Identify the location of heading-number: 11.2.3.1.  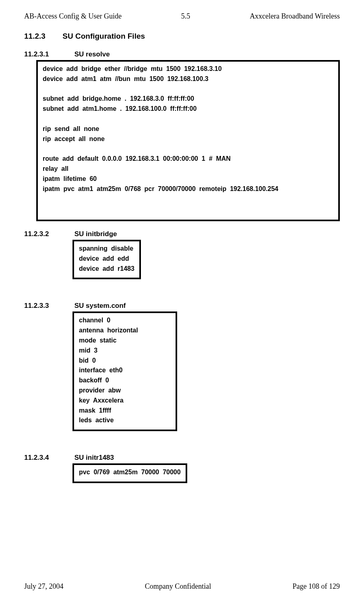
(48, 54).